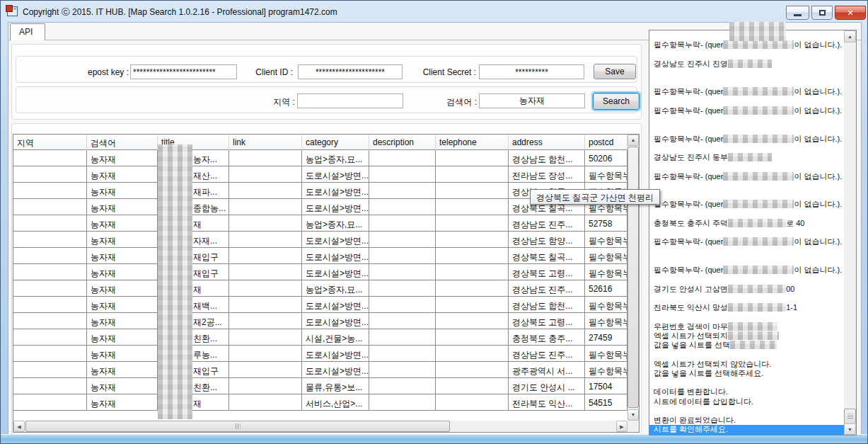 The image size is (868, 444). What do you see at coordinates (532, 72) in the screenshot?
I see `client-secret-input` at bounding box center [532, 72].